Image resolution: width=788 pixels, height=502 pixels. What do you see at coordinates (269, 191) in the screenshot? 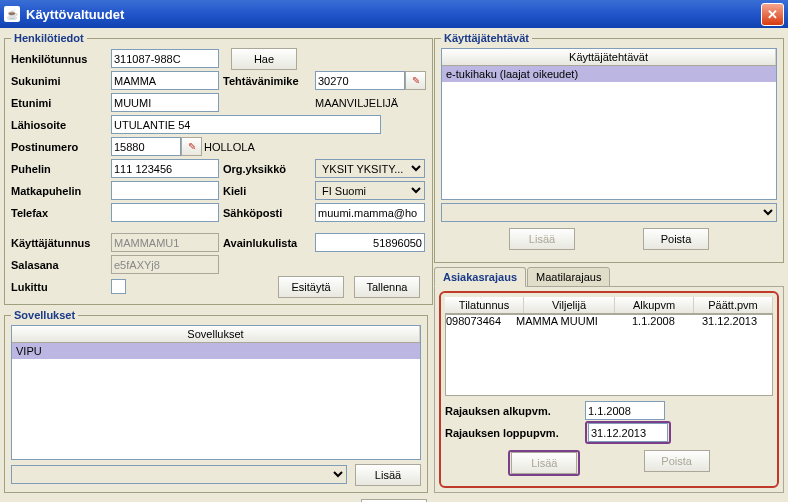
I see `lang-label: Kieli` at bounding box center [269, 191].